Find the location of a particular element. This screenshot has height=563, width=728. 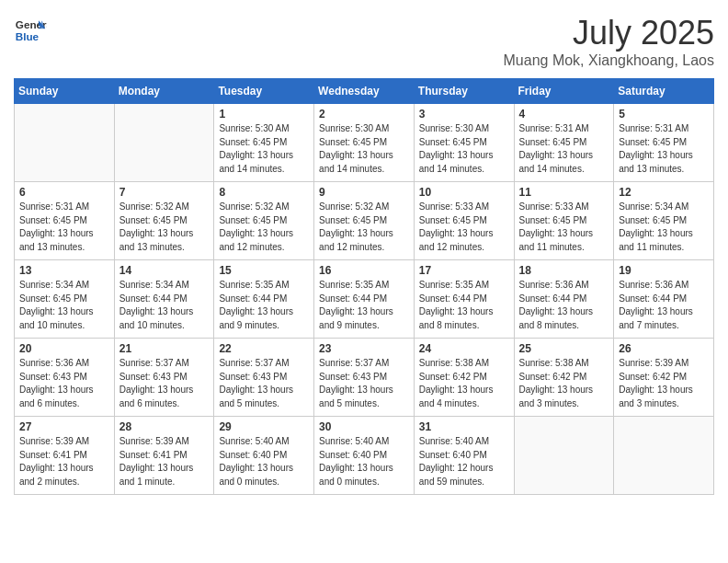

calendar-cell: 9Sunrise: 5:32 AM Sunset: 6:45 PM Daylig… is located at coordinates (364, 221).